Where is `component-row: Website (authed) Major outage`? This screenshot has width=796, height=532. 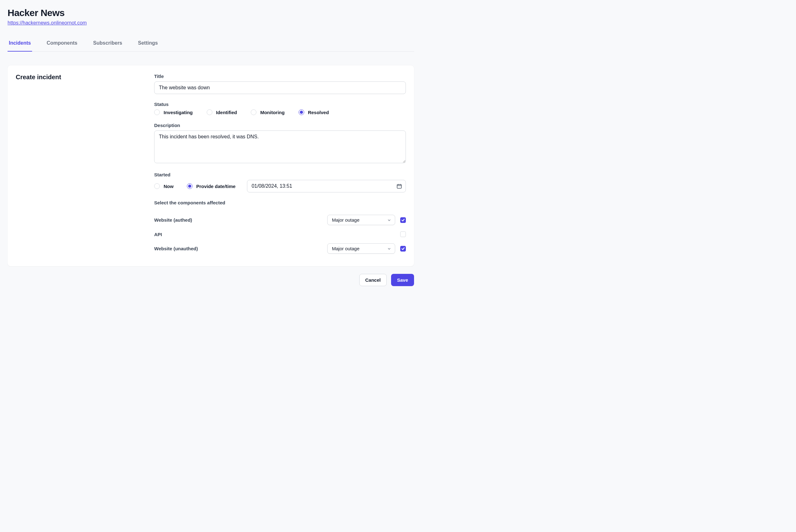 component-row: Website (authed) Major outage is located at coordinates (280, 220).